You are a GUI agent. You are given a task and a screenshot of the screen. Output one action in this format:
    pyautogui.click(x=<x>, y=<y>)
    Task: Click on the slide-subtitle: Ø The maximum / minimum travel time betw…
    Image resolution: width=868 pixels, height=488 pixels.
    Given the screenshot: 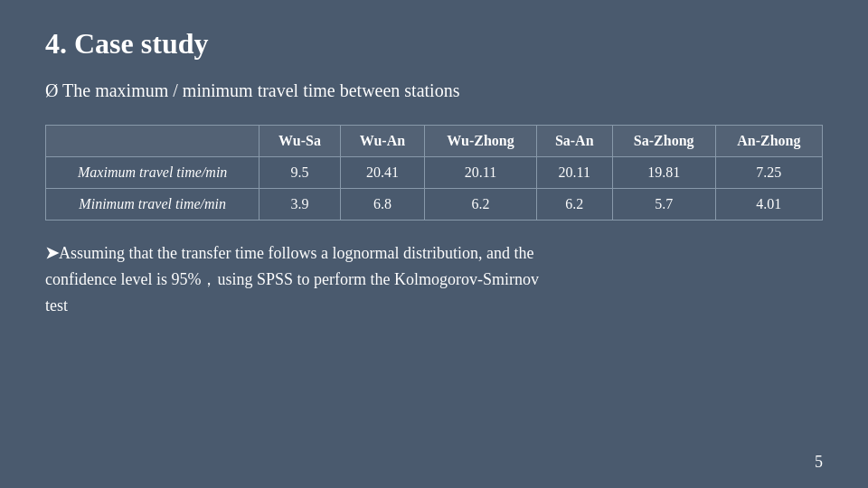 What is the action you would take?
    pyautogui.click(x=434, y=90)
    